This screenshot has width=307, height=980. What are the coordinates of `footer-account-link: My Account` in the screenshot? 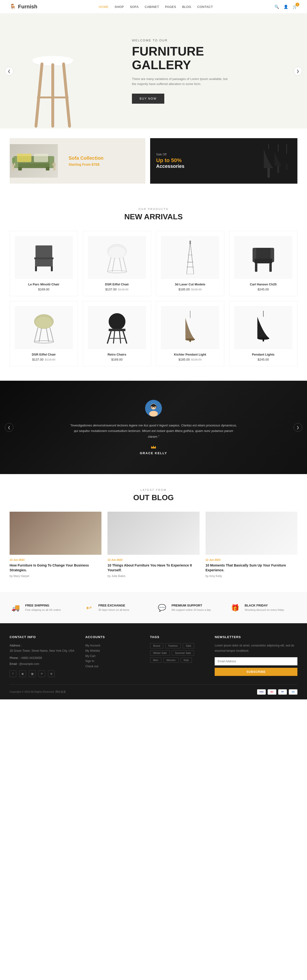 It's located at (113, 646).